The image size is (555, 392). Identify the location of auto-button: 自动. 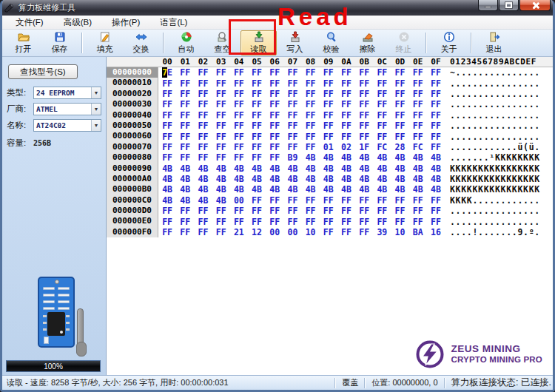
(186, 43).